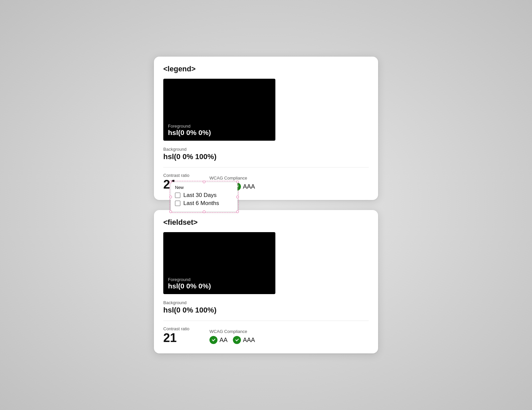 Image resolution: width=532 pixels, height=410 pixels. Describe the element at coordinates (189, 133) in the screenshot. I see `card1-fg-value-inside: hsl(0 0% 0%)` at that location.